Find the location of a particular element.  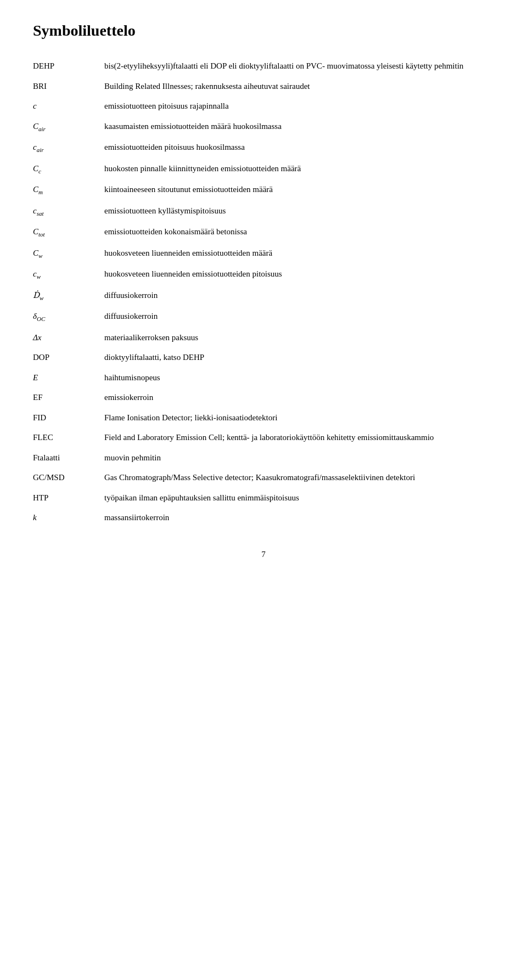

symbol-cell: DEHP is located at coordinates (69, 66).